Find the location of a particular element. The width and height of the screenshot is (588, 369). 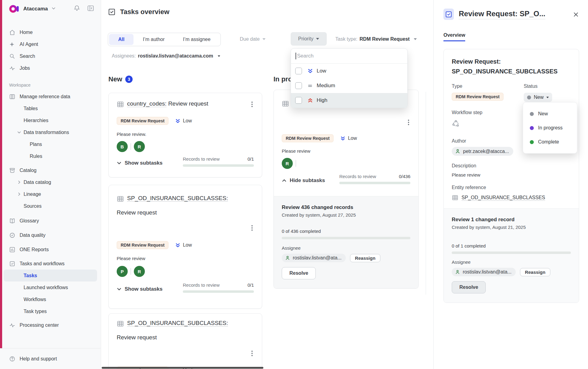

records-value: 0/436 is located at coordinates (405, 176).